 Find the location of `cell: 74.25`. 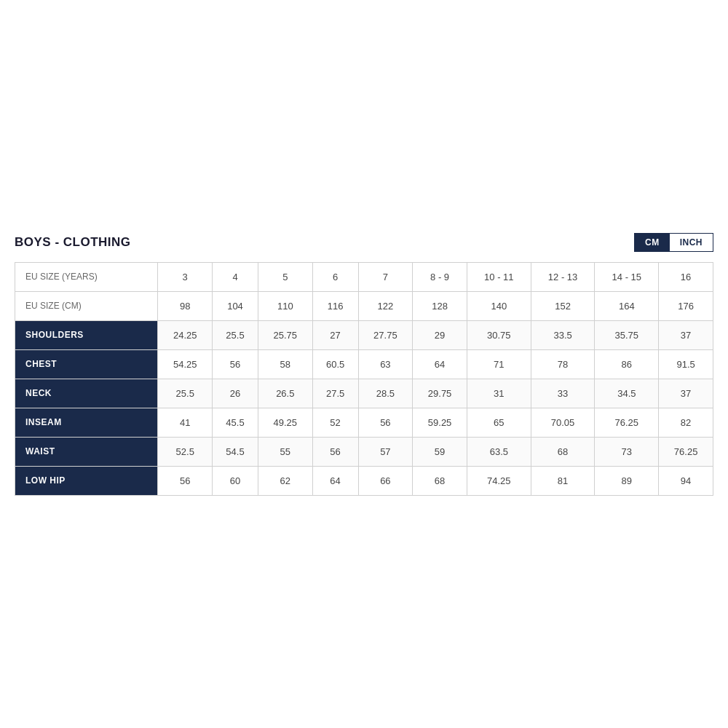

cell: 74.25 is located at coordinates (499, 480).